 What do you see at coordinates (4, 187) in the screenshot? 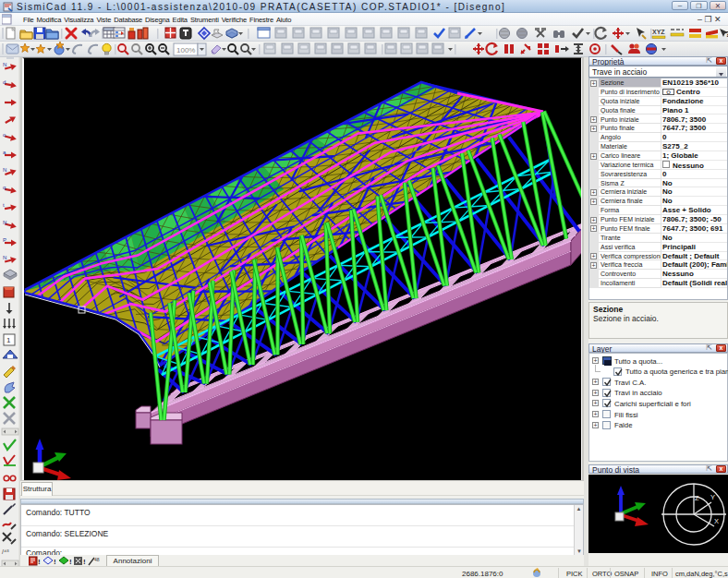
I see `svg-text: q` at bounding box center [4, 187].